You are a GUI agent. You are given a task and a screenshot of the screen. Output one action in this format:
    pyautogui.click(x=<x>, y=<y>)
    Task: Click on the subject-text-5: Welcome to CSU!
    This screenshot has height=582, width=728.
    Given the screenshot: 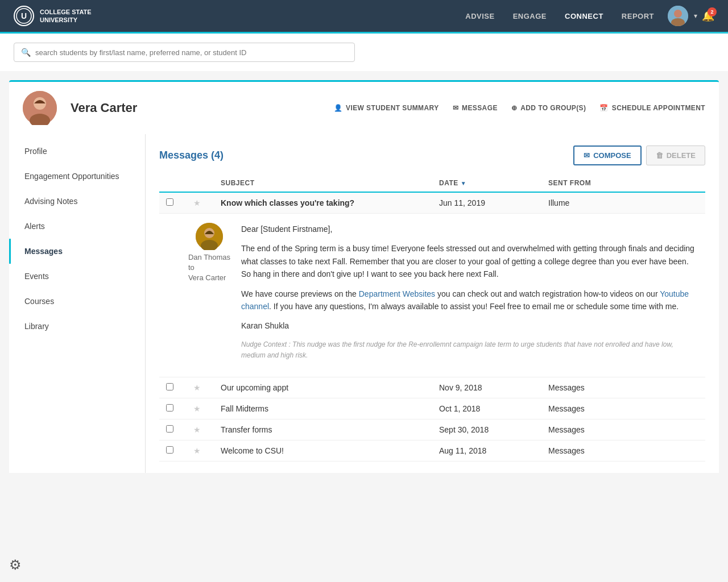 What is the action you would take?
    pyautogui.click(x=253, y=451)
    